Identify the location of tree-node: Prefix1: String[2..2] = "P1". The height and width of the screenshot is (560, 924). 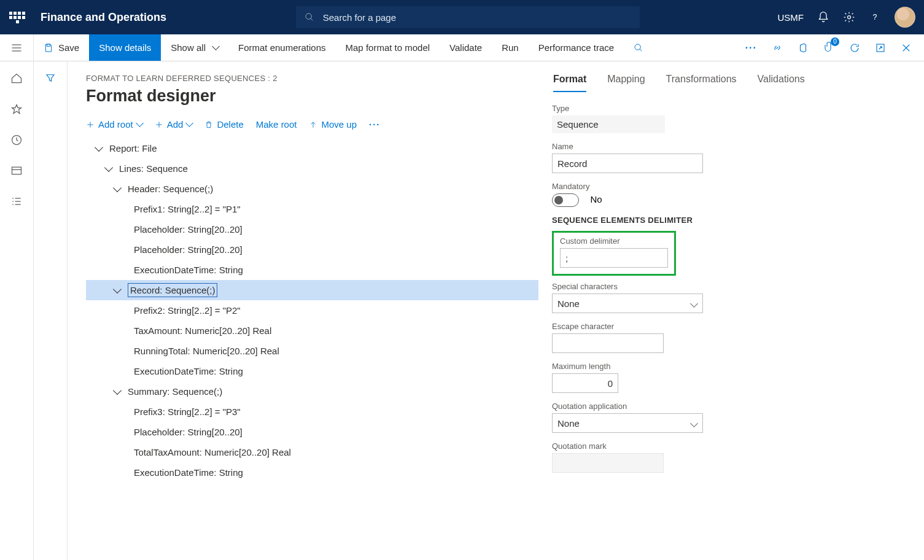
(312, 209).